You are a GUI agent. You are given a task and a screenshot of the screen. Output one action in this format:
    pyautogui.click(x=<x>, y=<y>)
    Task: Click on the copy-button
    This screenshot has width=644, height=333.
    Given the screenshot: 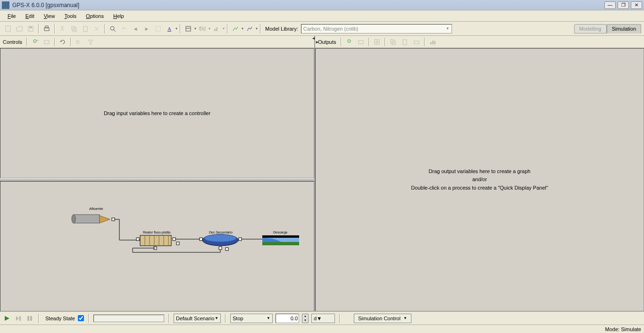 What is the action you would take?
    pyautogui.click(x=74, y=29)
    